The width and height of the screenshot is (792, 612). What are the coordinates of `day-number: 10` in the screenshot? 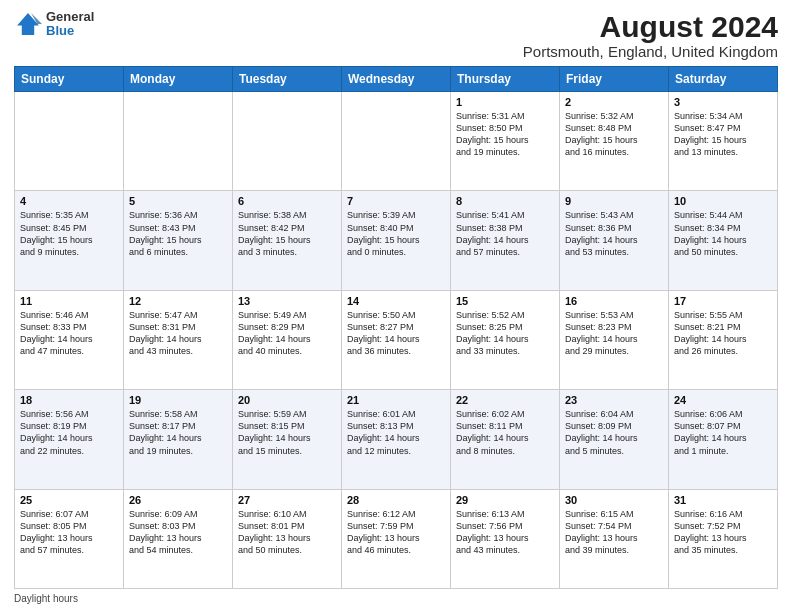 It's located at (723, 201).